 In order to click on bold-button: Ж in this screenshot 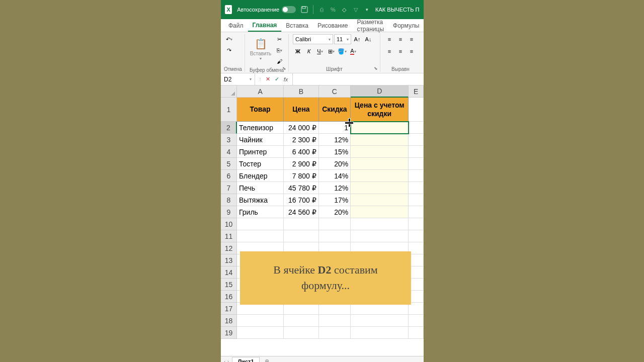, I will do `click(298, 51)`.